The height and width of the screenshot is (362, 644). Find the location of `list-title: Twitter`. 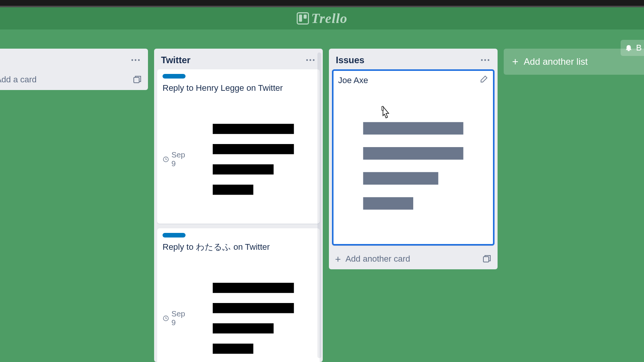

list-title: Twitter is located at coordinates (176, 60).